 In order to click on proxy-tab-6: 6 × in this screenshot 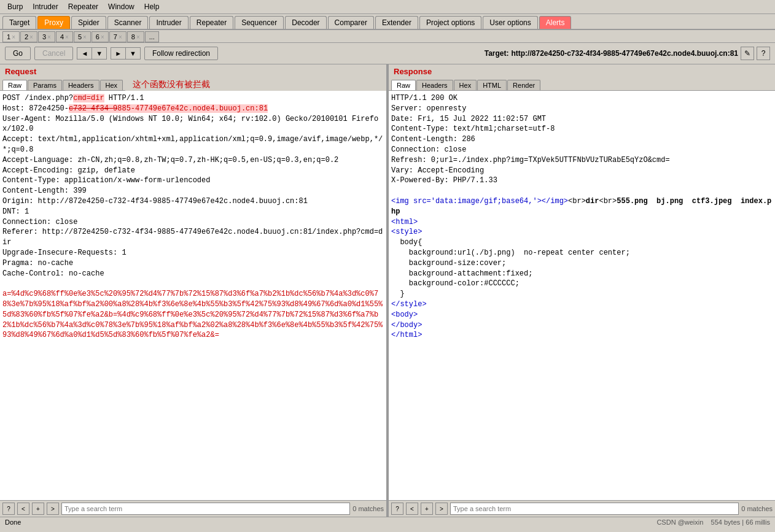, I will do `click(100, 37)`.